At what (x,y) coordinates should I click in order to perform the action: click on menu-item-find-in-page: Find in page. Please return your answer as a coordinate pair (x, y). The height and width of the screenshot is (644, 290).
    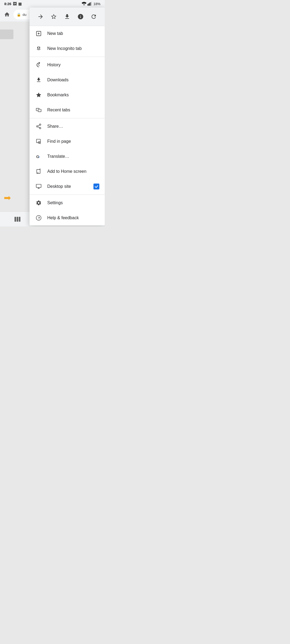
    Looking at the image, I should click on (67, 141).